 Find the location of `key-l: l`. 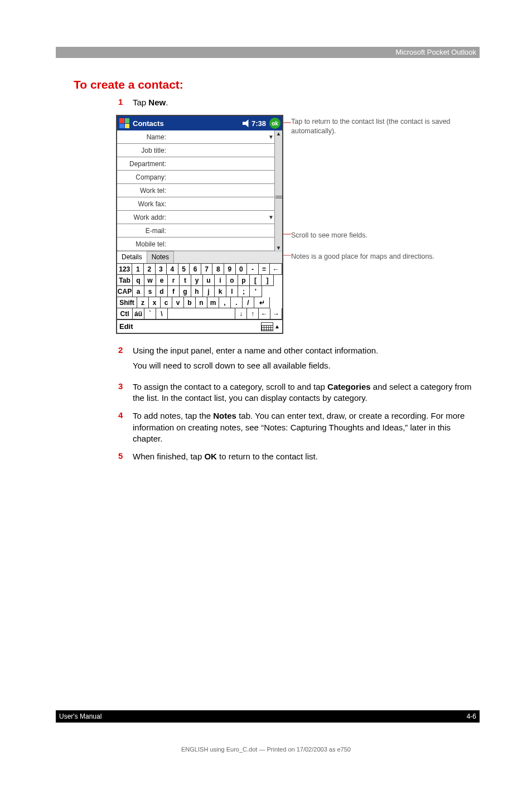

key-l: l is located at coordinates (232, 292).